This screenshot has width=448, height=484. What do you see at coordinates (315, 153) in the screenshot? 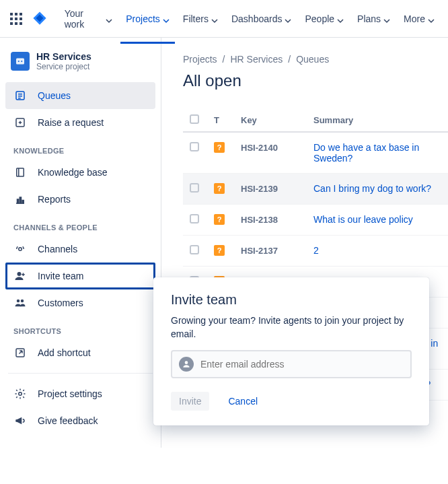
I see `table-row: ?HSI-2140Do we have a tax base in Sweden…` at bounding box center [315, 153].